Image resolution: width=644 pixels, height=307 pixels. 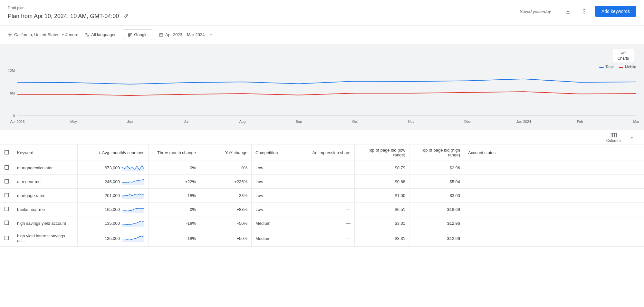 What do you see at coordinates (631, 67) in the screenshot?
I see `legend-mobile-label: Mobile` at bounding box center [631, 67].